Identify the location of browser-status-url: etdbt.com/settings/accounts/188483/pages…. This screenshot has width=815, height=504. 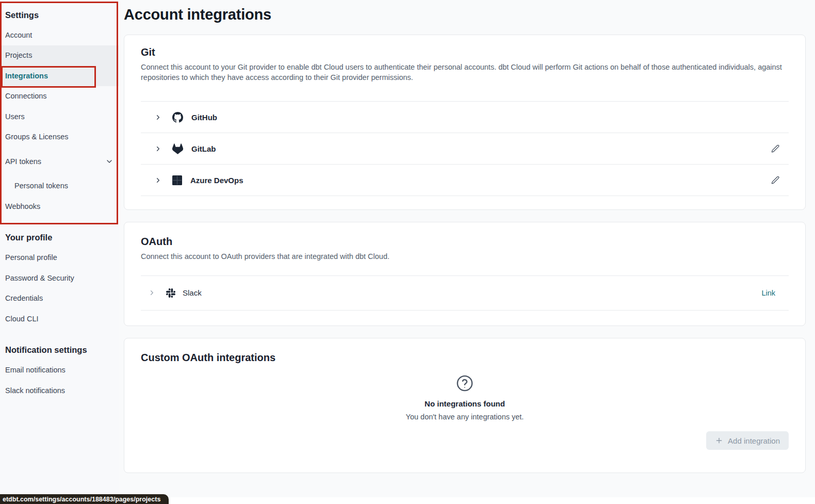
(85, 499).